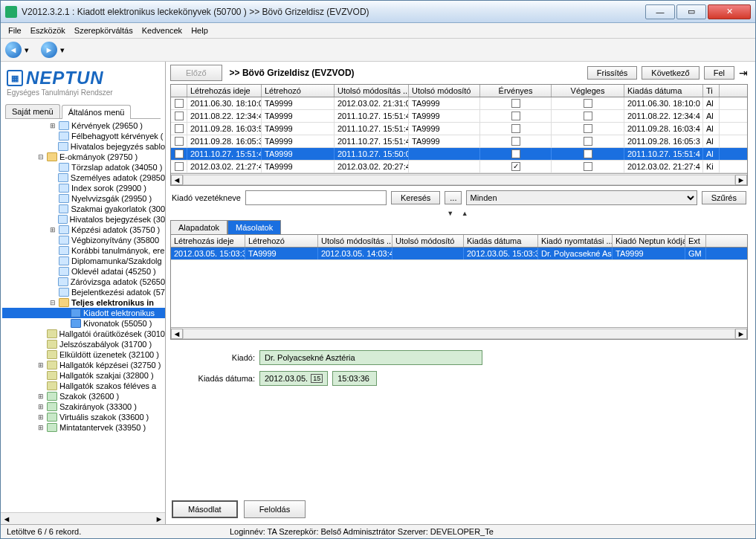  I want to click on tree-item: Hallgatói óraütközések (3010, so click(83, 334).